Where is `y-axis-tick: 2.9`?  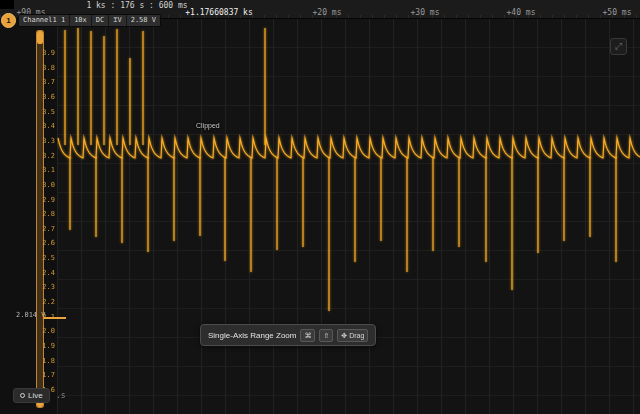
y-axis-tick: 2.9 is located at coordinates (28, 200).